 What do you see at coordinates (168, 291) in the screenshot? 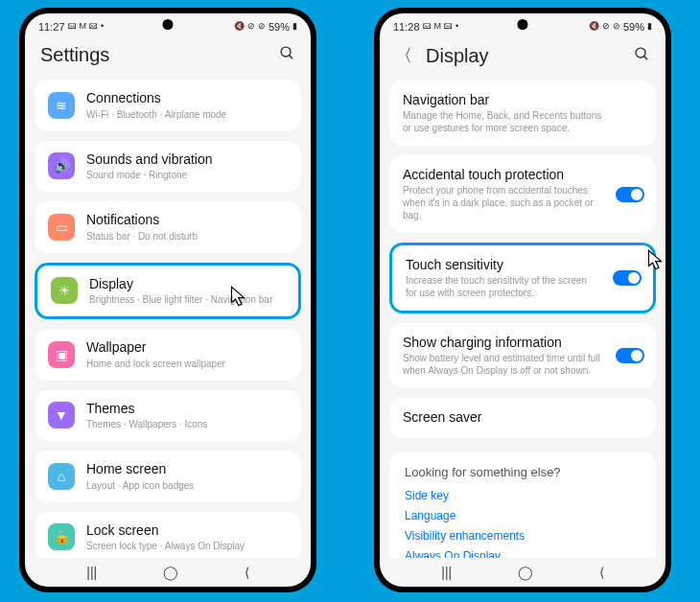
I see `settings-item-display: ☀ Display Brightness · Blue light filter…` at bounding box center [168, 291].